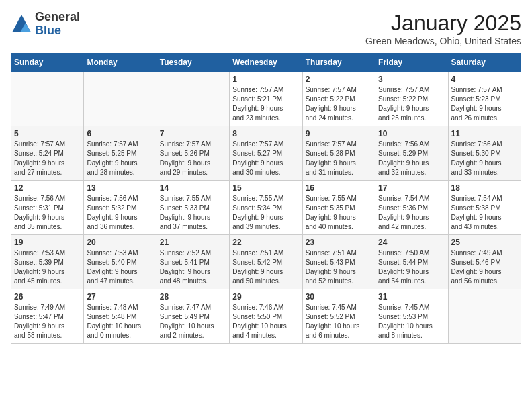  Describe the element at coordinates (193, 63) in the screenshot. I see `weekday-header-tuesday: Tuesday` at that location.